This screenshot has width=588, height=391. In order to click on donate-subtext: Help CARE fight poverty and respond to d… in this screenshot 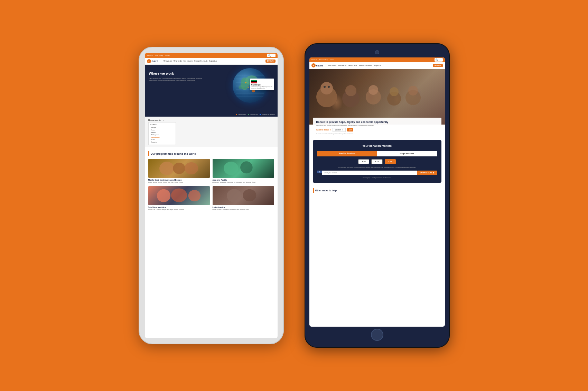, I will do `click(377, 125)`.